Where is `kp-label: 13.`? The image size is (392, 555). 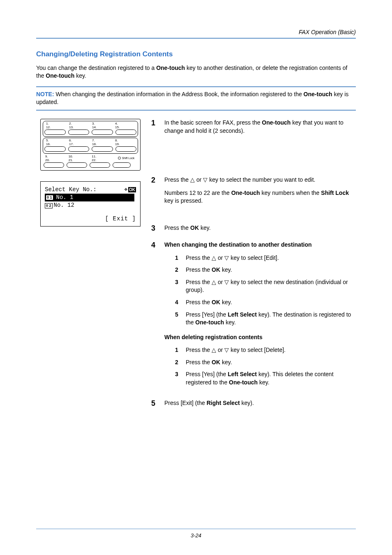 kp-label: 13. is located at coordinates (79, 127).